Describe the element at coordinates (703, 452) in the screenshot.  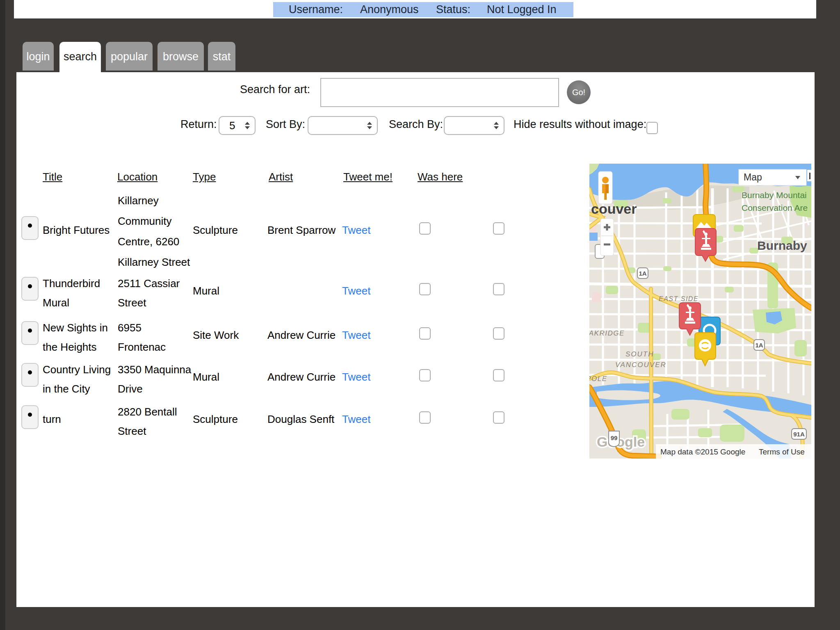
I see `svg-text: Map data ©2015 Google` at that location.